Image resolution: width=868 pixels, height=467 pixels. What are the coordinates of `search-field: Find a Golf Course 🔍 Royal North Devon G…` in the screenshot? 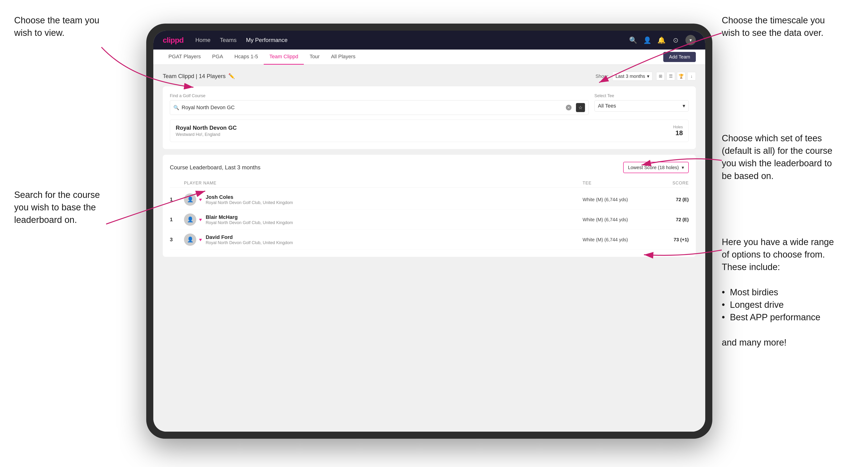 It's located at (379, 104).